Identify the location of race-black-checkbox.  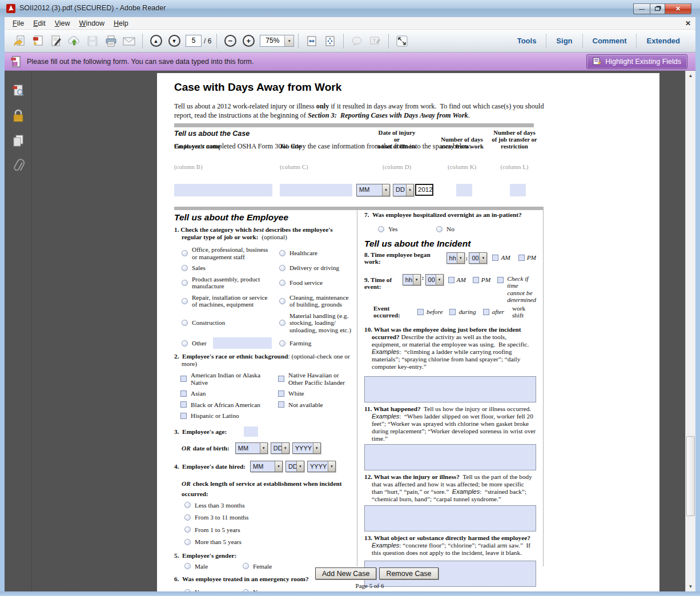
(184, 404).